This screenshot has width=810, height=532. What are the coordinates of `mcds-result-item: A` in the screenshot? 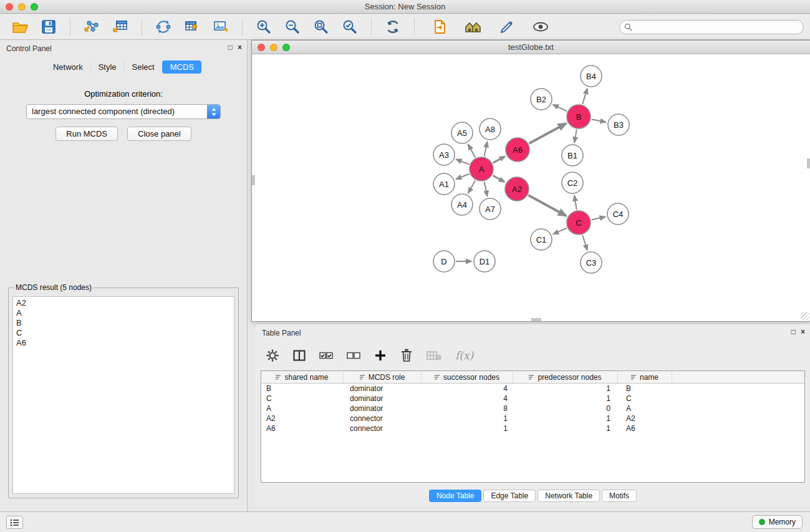 It's located at (123, 313).